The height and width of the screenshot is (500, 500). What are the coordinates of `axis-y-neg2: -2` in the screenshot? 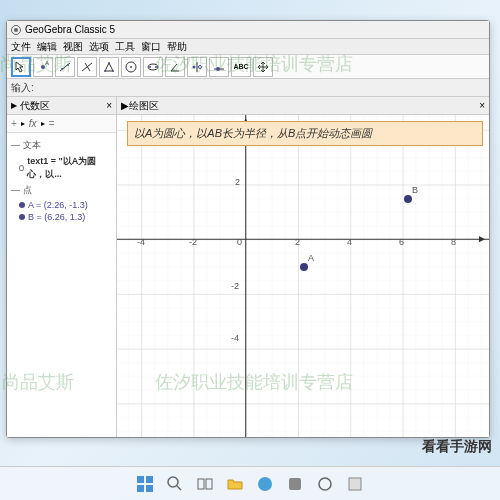 It's located at (235, 286).